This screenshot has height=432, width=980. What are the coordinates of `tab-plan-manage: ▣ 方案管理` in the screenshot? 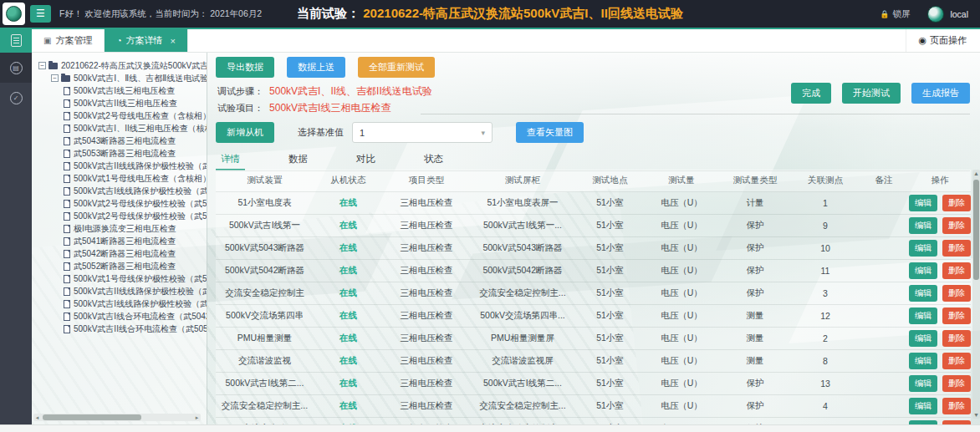 It's located at (69, 40).